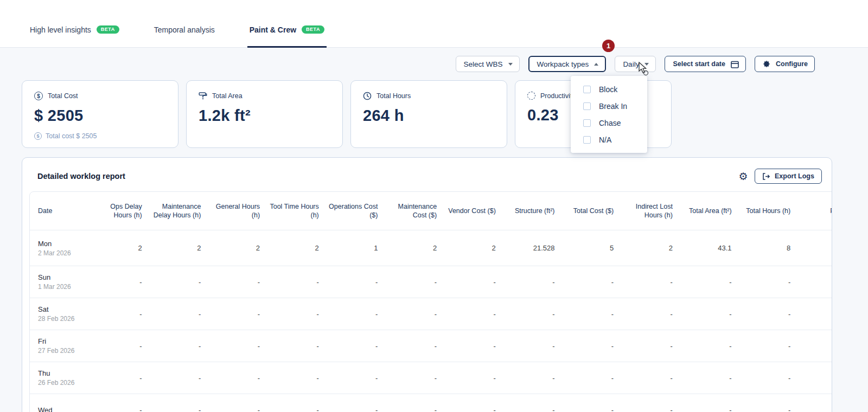  What do you see at coordinates (769, 211) in the screenshot?
I see `column-header: Total Hours (h)` at bounding box center [769, 211].